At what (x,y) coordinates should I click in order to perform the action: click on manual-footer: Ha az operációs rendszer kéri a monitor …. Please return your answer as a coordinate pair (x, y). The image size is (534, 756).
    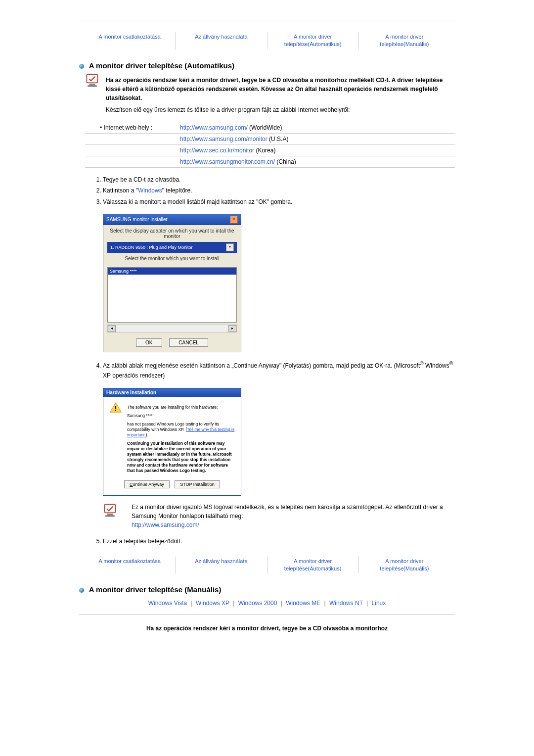
    Looking at the image, I should click on (267, 628).